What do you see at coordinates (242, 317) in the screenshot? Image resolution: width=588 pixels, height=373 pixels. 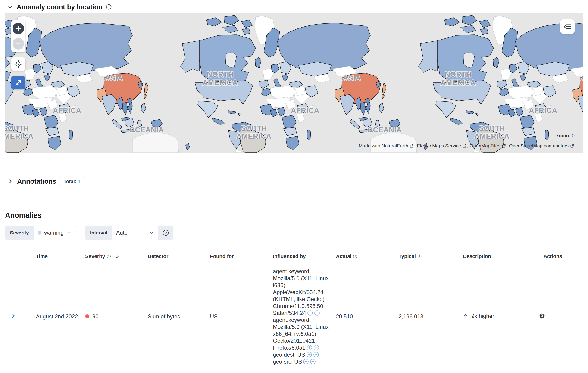 I see `cell-found-for: US` at bounding box center [242, 317].